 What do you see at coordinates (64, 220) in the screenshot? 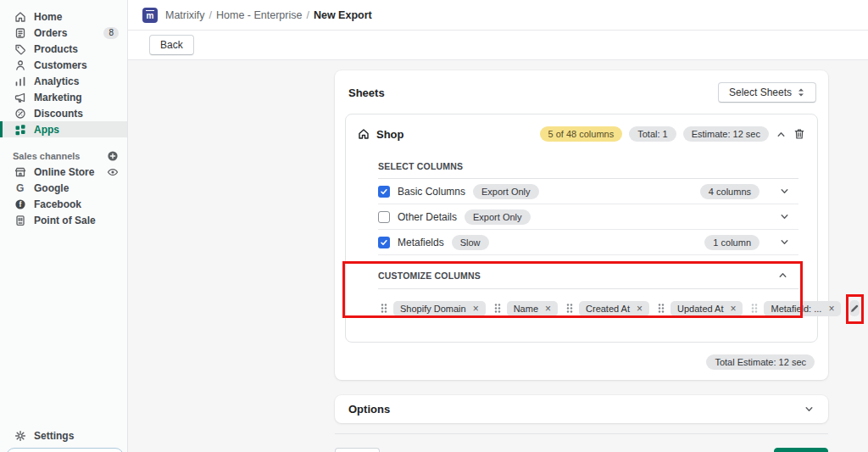
I see `sidebar-item-point-of-sale: Point of Sale` at bounding box center [64, 220].